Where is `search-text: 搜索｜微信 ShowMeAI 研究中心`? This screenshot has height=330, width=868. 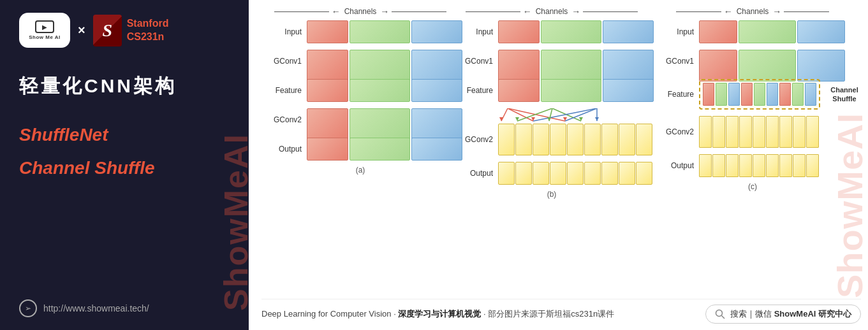
search-text: 搜索｜微信 ShowMeAI 研究中心 is located at coordinates (791, 314).